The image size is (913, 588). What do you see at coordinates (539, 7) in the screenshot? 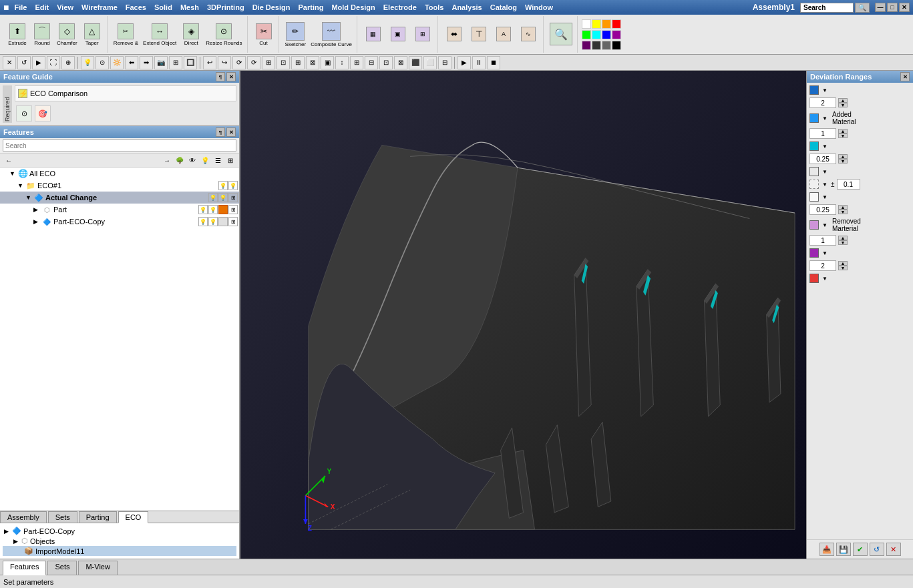
I see `menu-window: Window` at bounding box center [539, 7].